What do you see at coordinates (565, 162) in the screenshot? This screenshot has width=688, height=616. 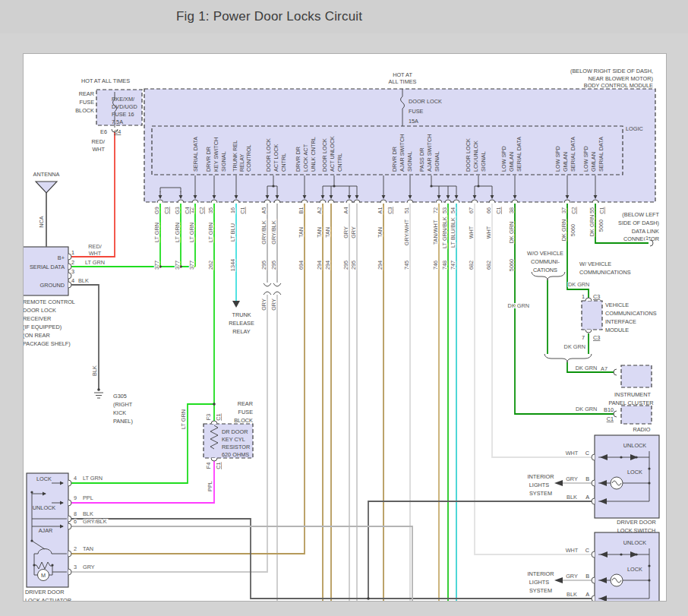 I see `bcm-pin_labels-10-1: GMLAN` at bounding box center [565, 162].